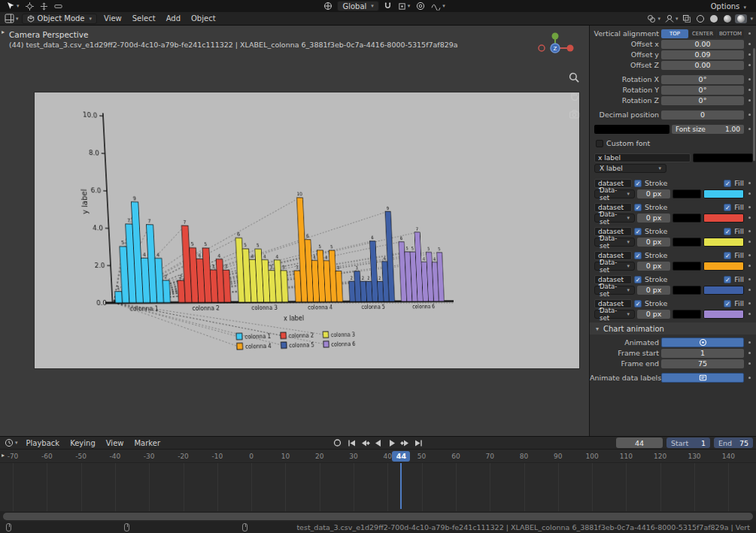  What do you see at coordinates (630, 168) in the screenshot?
I see `x-label-dropdown: X label ▾` at bounding box center [630, 168].